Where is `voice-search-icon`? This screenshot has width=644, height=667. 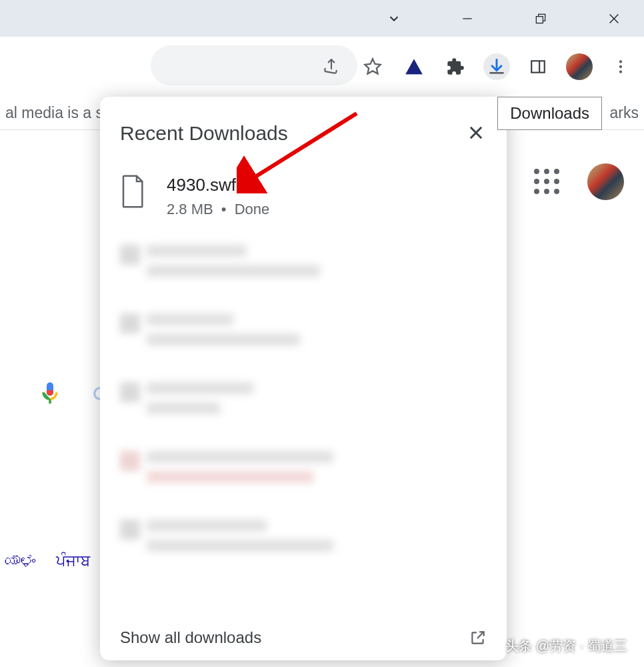
voice-search-icon is located at coordinates (50, 394).